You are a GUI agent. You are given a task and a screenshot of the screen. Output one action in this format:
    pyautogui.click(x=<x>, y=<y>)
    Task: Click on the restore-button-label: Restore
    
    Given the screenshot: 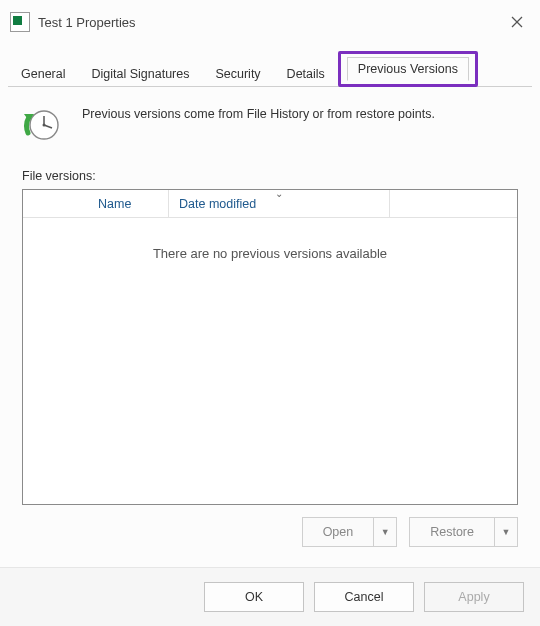 What is the action you would take?
    pyautogui.click(x=452, y=532)
    